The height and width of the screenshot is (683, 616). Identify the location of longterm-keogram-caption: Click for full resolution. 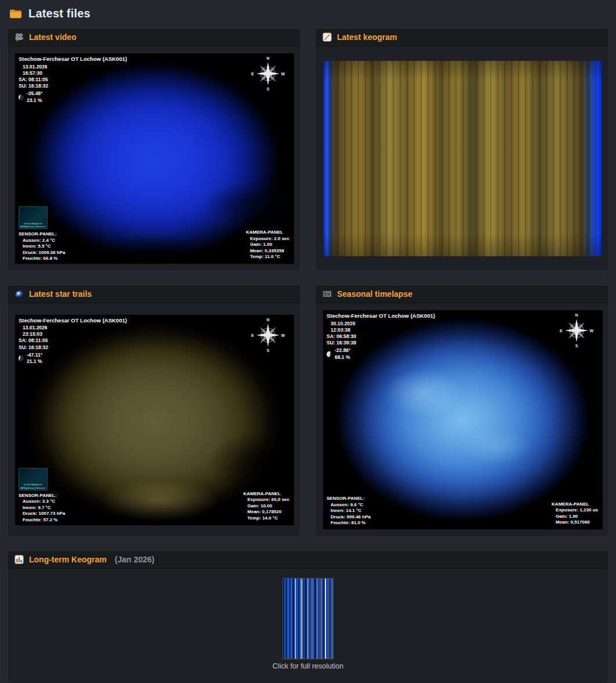
(308, 666).